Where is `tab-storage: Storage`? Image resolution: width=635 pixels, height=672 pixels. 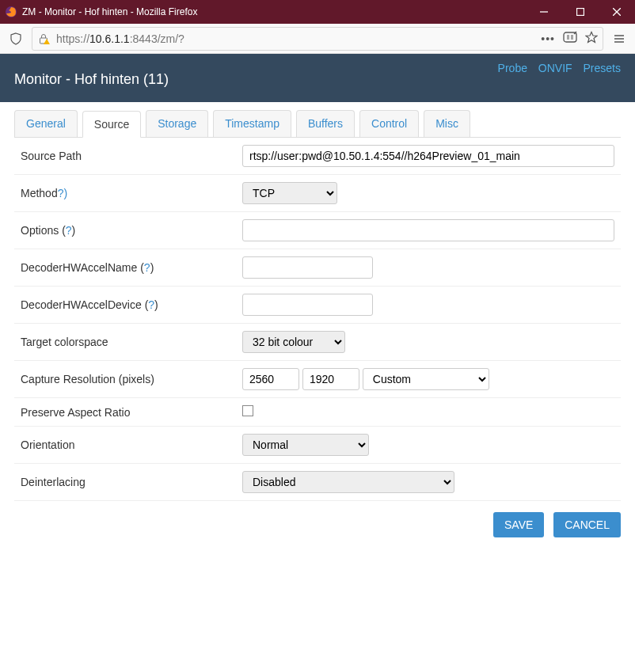 tab-storage: Storage is located at coordinates (177, 123).